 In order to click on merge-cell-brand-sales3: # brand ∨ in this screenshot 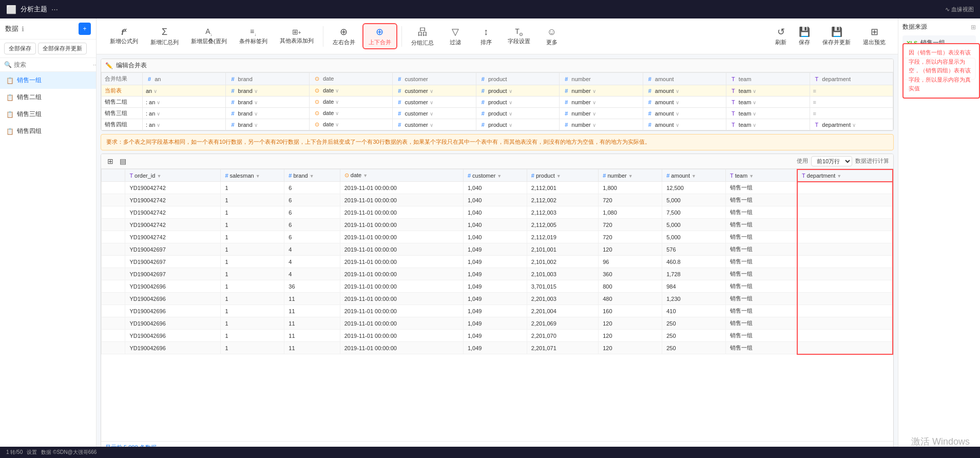, I will do `click(267, 113)`.